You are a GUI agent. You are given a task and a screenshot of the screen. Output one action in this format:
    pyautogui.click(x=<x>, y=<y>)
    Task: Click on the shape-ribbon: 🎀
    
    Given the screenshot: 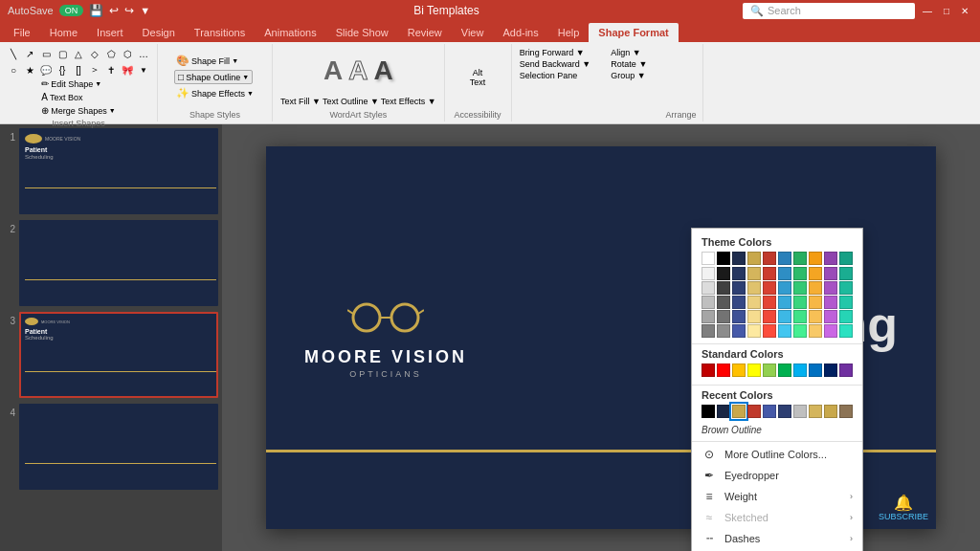 What is the action you would take?
    pyautogui.click(x=127, y=70)
    